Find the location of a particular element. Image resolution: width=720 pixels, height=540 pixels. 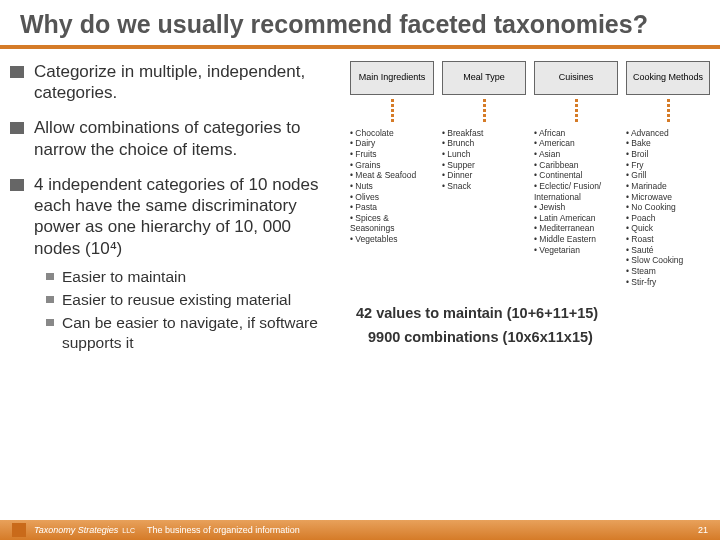

facet-item: Grill is located at coordinates (668, 176).